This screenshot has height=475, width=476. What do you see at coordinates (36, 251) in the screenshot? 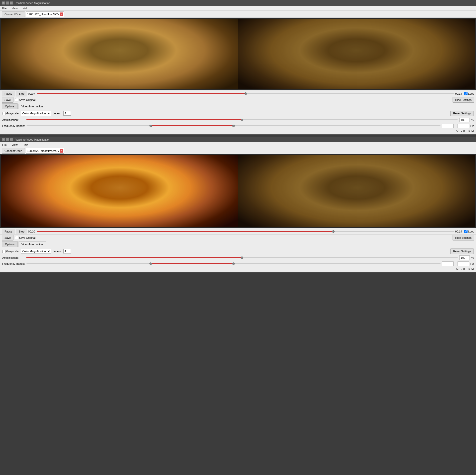
I see `settings-top-left-2: Grayscale Color Magnification Levels:` at bounding box center [36, 251].